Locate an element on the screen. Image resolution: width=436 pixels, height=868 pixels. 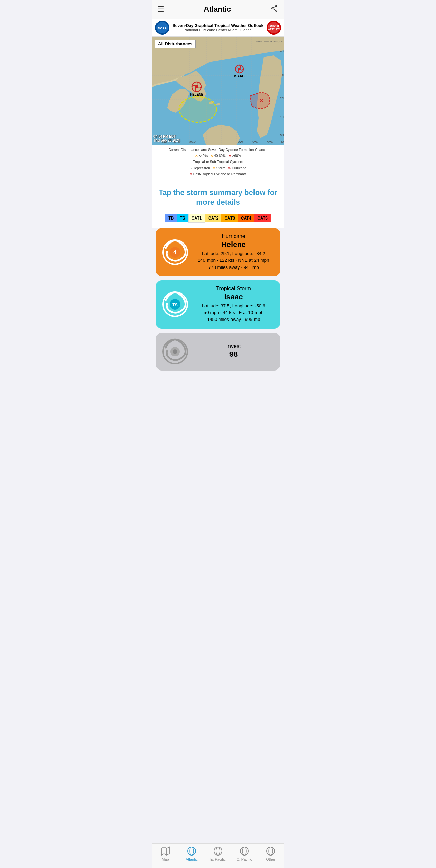
svg-text: 30W is located at coordinates (270, 142).